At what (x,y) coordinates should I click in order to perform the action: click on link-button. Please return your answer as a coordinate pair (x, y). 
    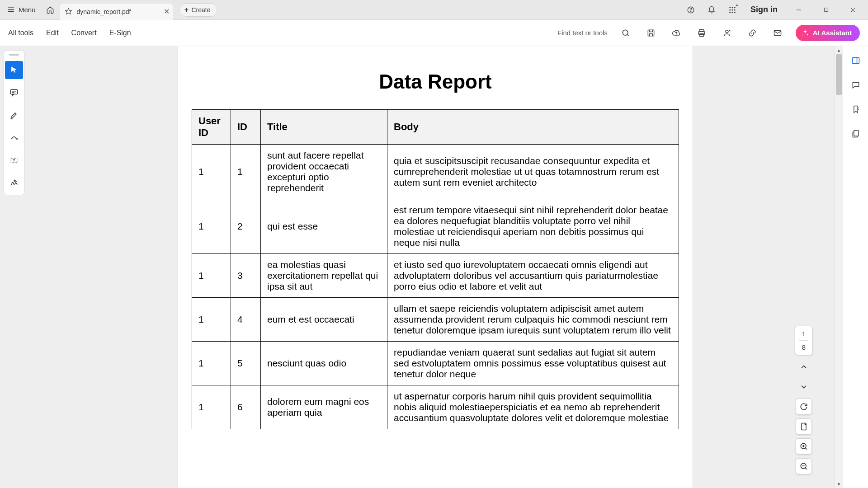
    Looking at the image, I should click on (752, 33).